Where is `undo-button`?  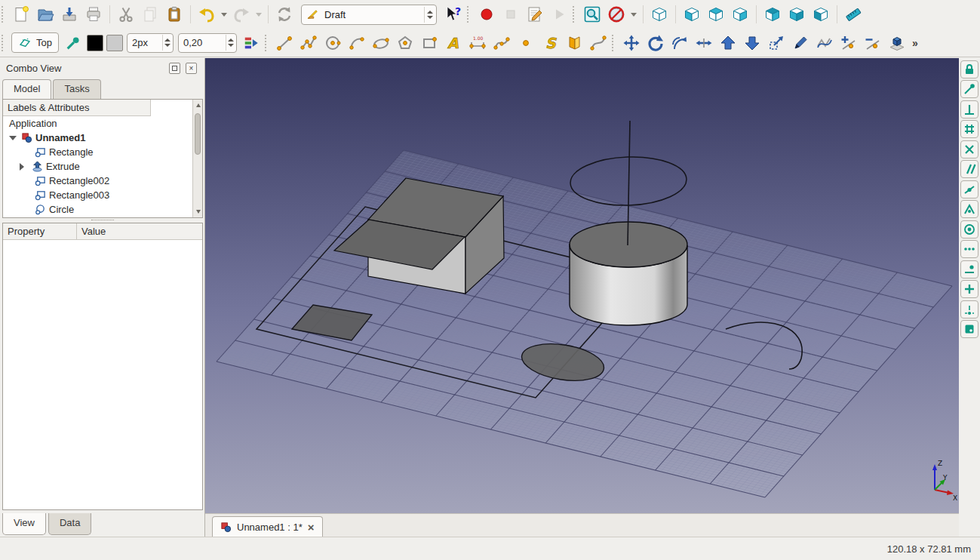
undo-button is located at coordinates (207, 14).